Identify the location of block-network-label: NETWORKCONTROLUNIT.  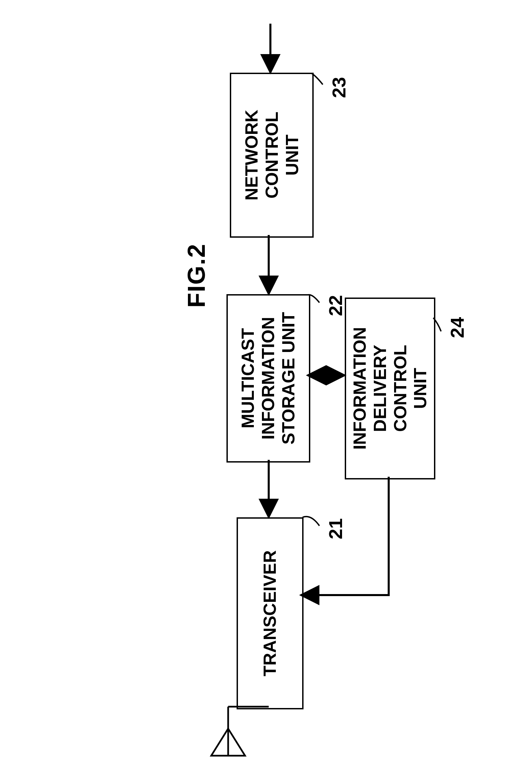
(272, 156).